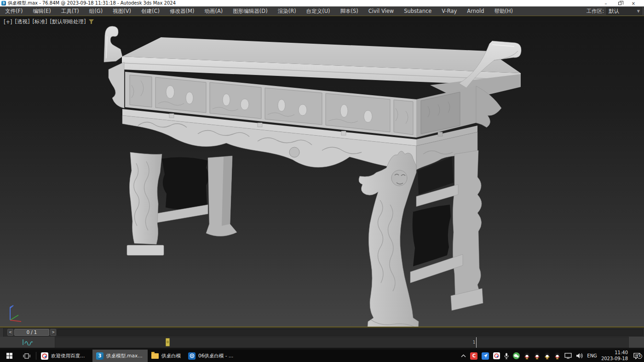 Image resolution: width=644 pixels, height=362 pixels. I want to click on right-trestle, so click(421, 239).